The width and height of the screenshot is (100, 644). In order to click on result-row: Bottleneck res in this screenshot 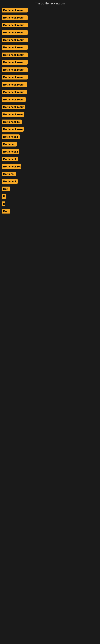, I will do `click(50, 166)`.